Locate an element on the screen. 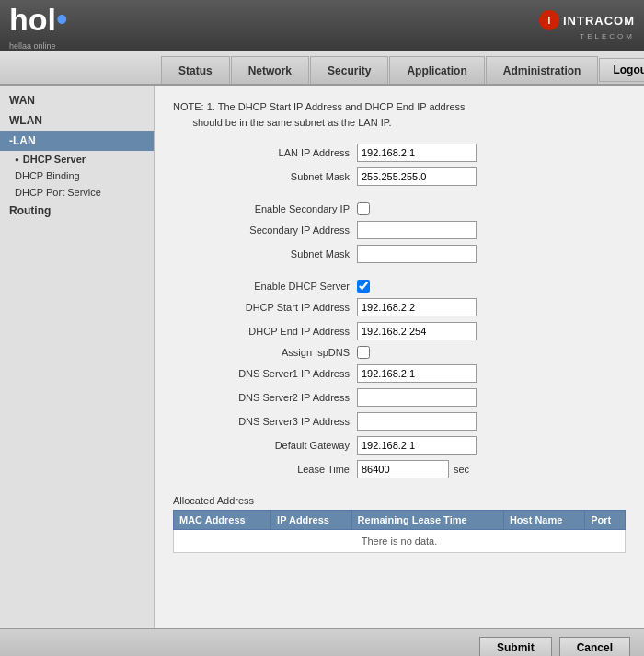 The height and width of the screenshot is (656, 644). enable-secondary-checkbox is located at coordinates (363, 209).